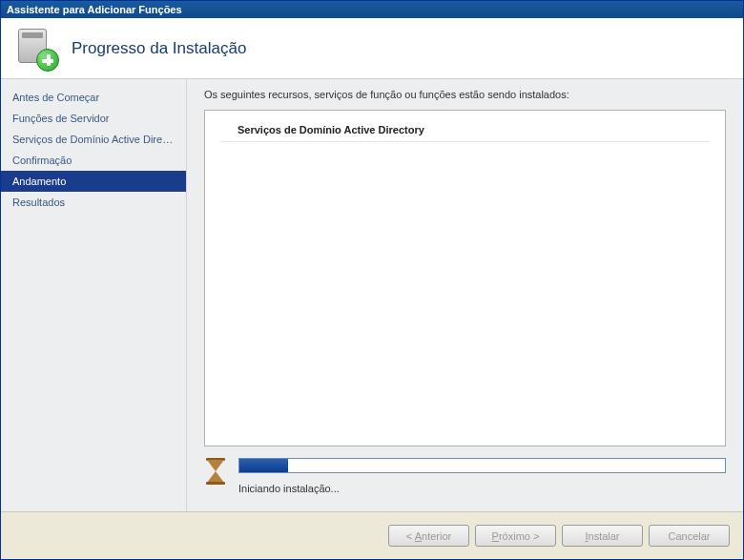  What do you see at coordinates (93, 160) in the screenshot?
I see `wizard-step: Confirmação` at bounding box center [93, 160].